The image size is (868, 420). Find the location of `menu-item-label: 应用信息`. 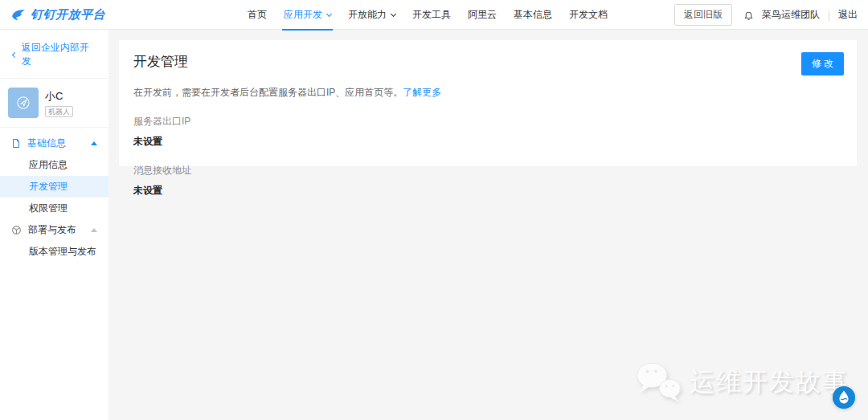

menu-item-label: 应用信息 is located at coordinates (48, 165).